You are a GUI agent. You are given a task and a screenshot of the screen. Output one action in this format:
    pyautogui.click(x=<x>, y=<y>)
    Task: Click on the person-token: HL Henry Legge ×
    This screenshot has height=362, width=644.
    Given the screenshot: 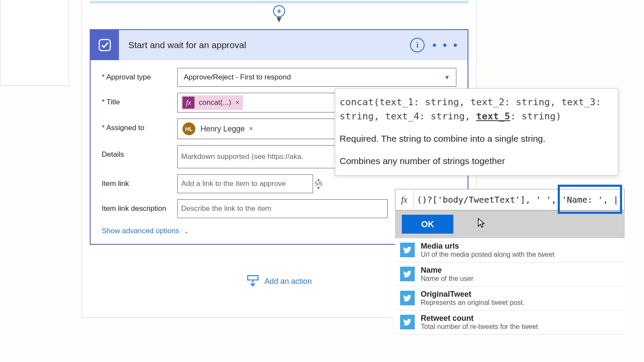 What is the action you would take?
    pyautogui.click(x=219, y=129)
    